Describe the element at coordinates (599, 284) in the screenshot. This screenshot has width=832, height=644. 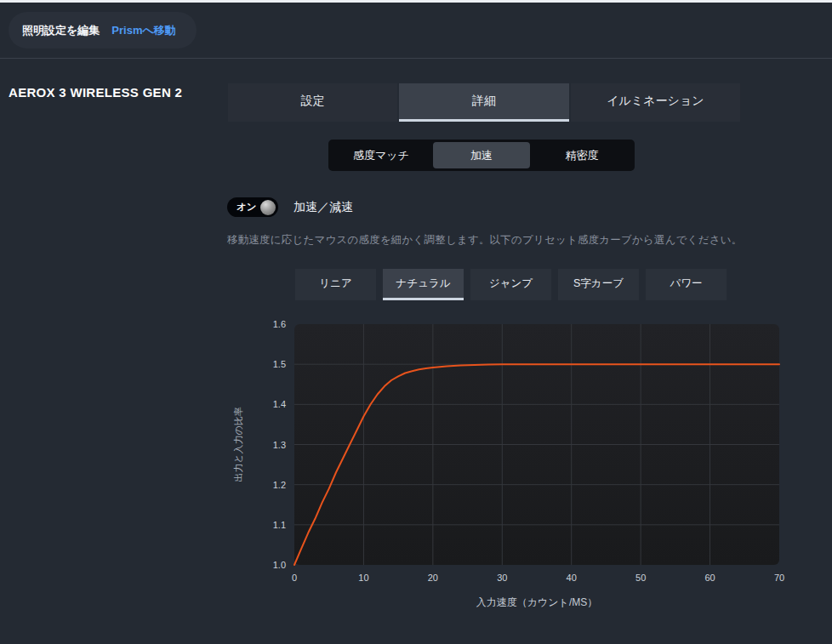
I see `preset-s-curve: S字カーブ` at that location.